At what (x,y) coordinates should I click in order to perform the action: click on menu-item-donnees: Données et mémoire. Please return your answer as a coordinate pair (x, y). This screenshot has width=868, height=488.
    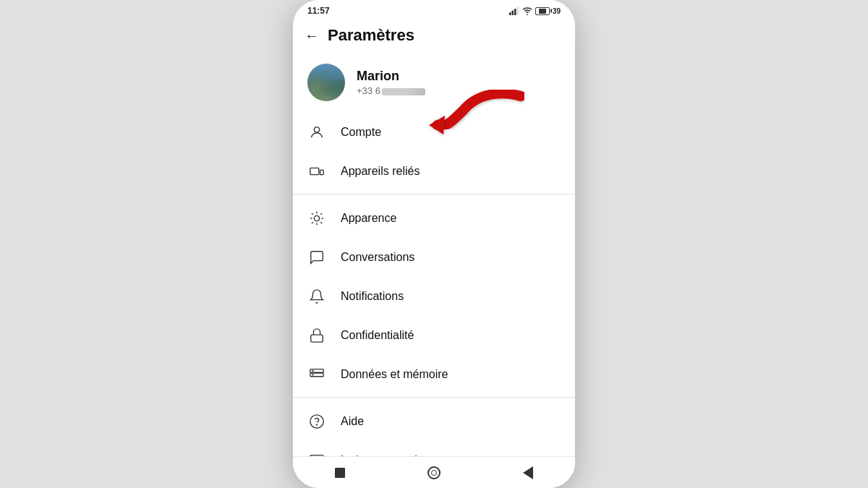
    Looking at the image, I should click on (434, 374).